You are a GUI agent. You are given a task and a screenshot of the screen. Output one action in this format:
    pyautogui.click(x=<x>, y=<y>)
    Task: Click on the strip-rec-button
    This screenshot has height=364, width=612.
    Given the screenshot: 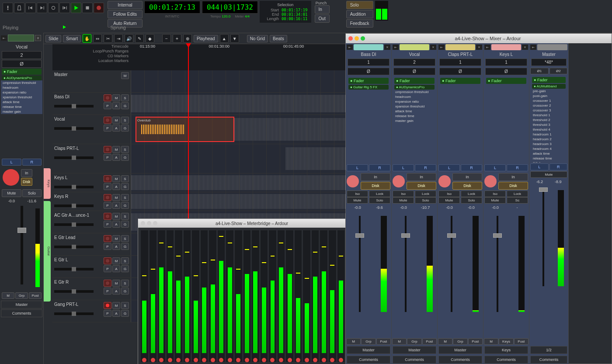 What is the action you would take?
    pyautogui.click(x=399, y=181)
    